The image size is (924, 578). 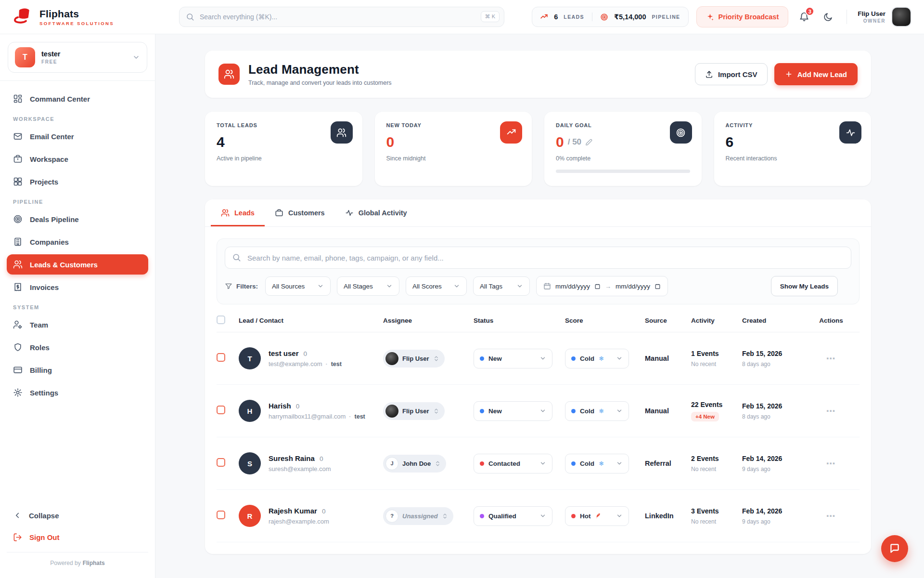 I want to click on notifications-button: 3, so click(x=804, y=17).